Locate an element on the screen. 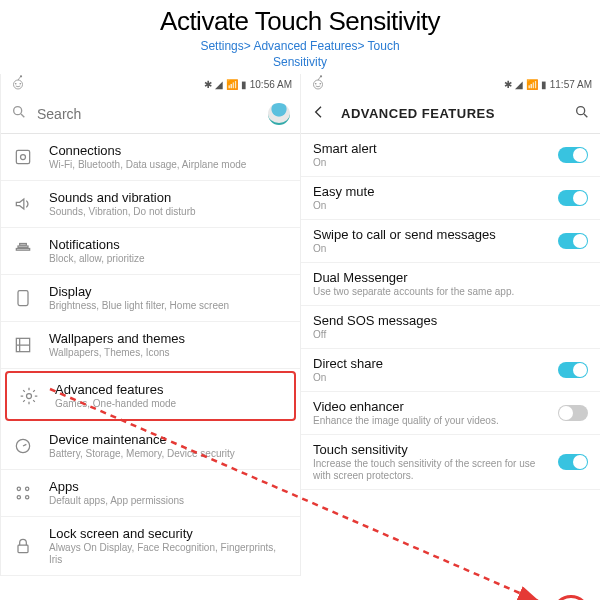 The width and height of the screenshot is (600, 600). af-item-smart-alert: Smart alertOn is located at coordinates (450, 156).